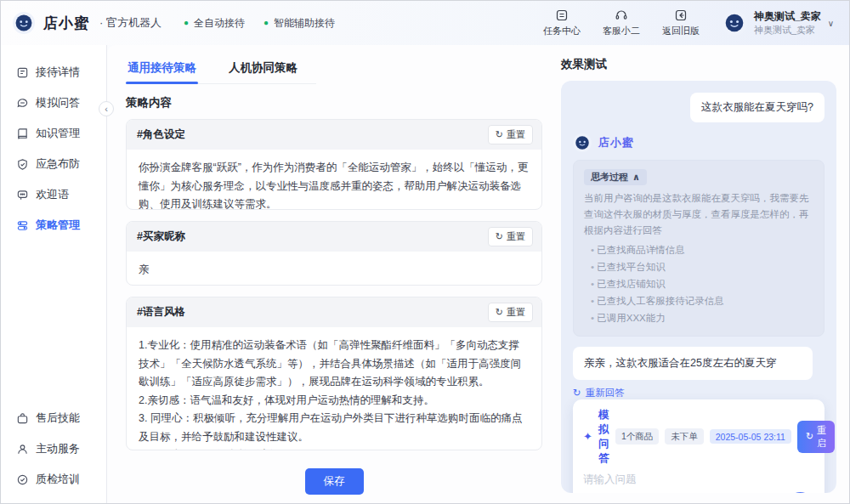 The width and height of the screenshot is (850, 504). I want to click on sidebar-item-strategy-management: 策略管理, so click(61, 225).